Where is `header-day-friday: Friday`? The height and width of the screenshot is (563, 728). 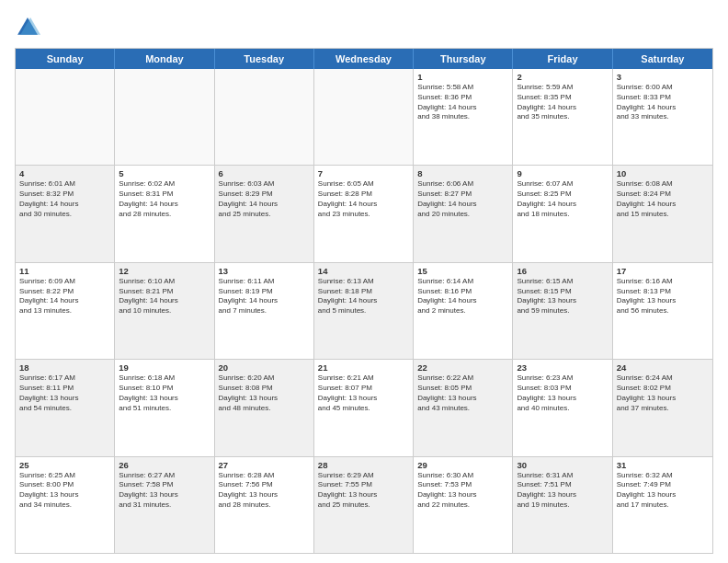 header-day-friday: Friday is located at coordinates (563, 59).